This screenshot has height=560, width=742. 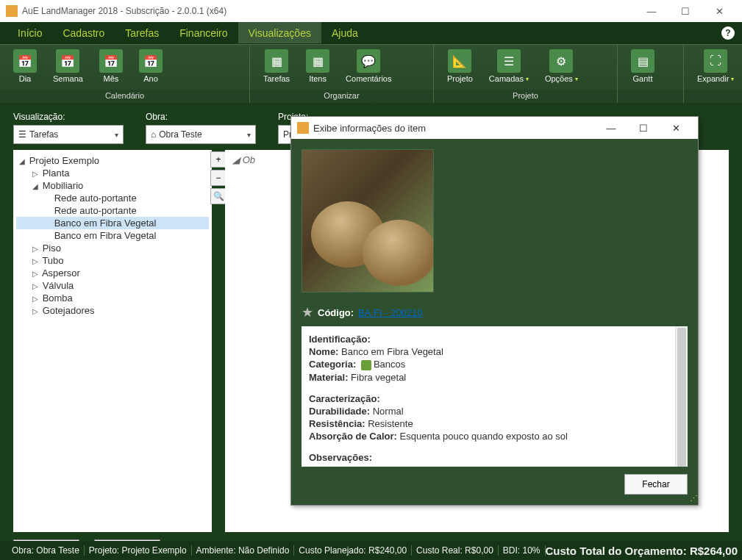 I want to click on dialog-icon, so click(x=303, y=128).